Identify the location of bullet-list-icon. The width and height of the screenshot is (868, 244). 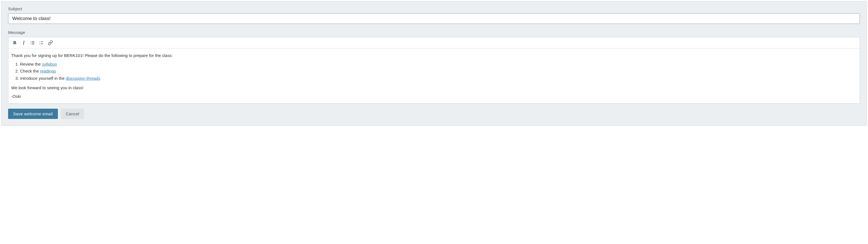
(32, 43).